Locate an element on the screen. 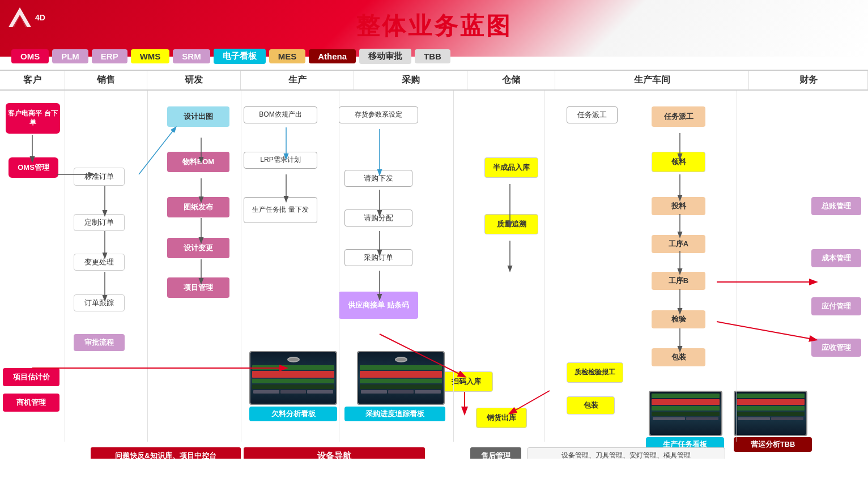  process-b-box: 工序B is located at coordinates (679, 281).